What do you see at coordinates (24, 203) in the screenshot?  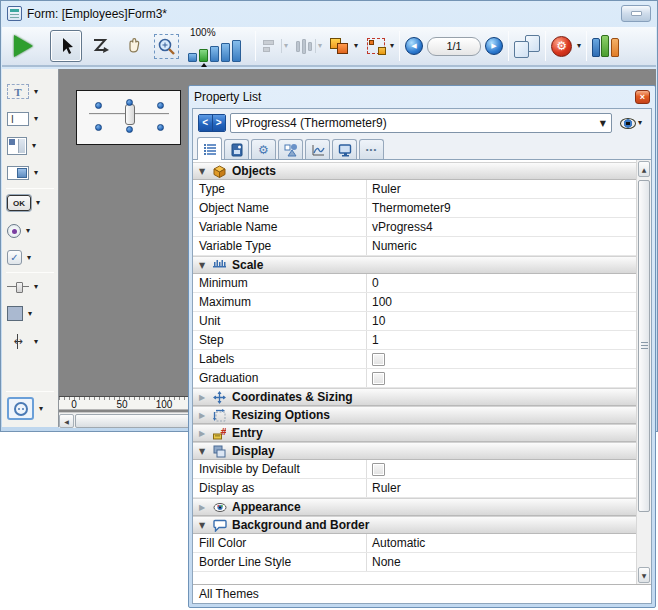 I see `tool-button: OK ▾` at bounding box center [24, 203].